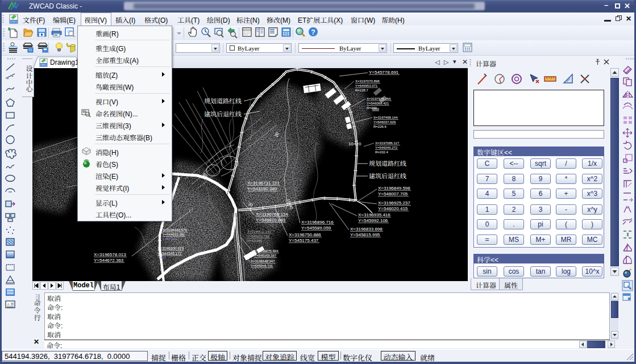 The width and height of the screenshot is (636, 364). I want to click on svg-text: X=3196849.598, so click(394, 189).